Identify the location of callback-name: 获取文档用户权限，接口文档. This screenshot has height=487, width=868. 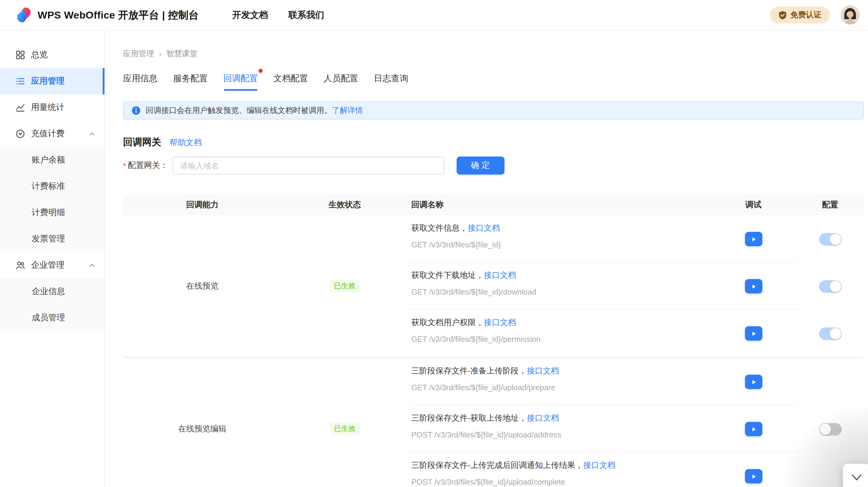
(559, 322).